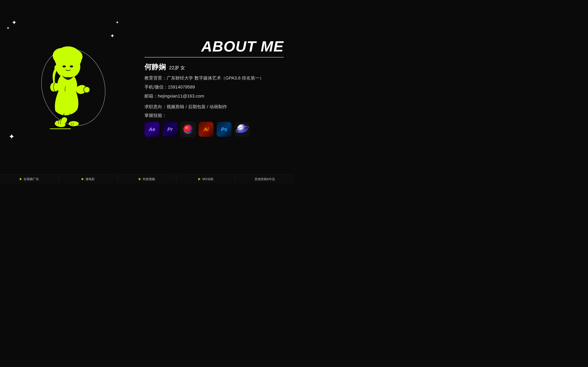 The width and height of the screenshot is (588, 367). I want to click on profile-name: 何静娴, so click(155, 67).